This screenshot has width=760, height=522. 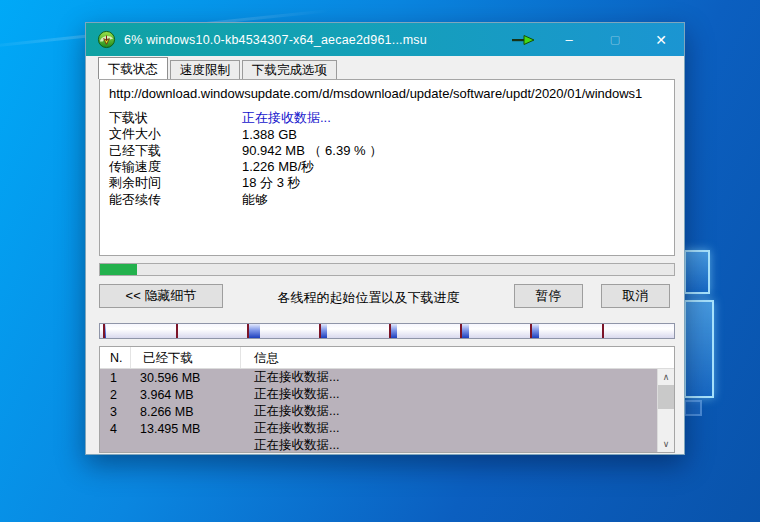 What do you see at coordinates (385, 40) in the screenshot?
I see `title-bar: 6% windows10.0-kb4534307-x64_aecae2d961.…` at bounding box center [385, 40].